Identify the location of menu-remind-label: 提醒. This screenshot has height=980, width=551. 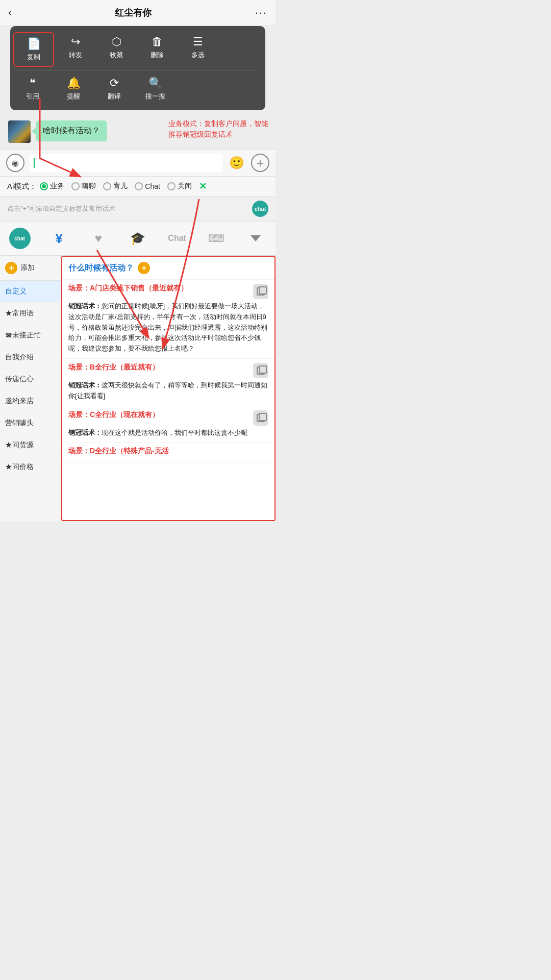
(73, 96).